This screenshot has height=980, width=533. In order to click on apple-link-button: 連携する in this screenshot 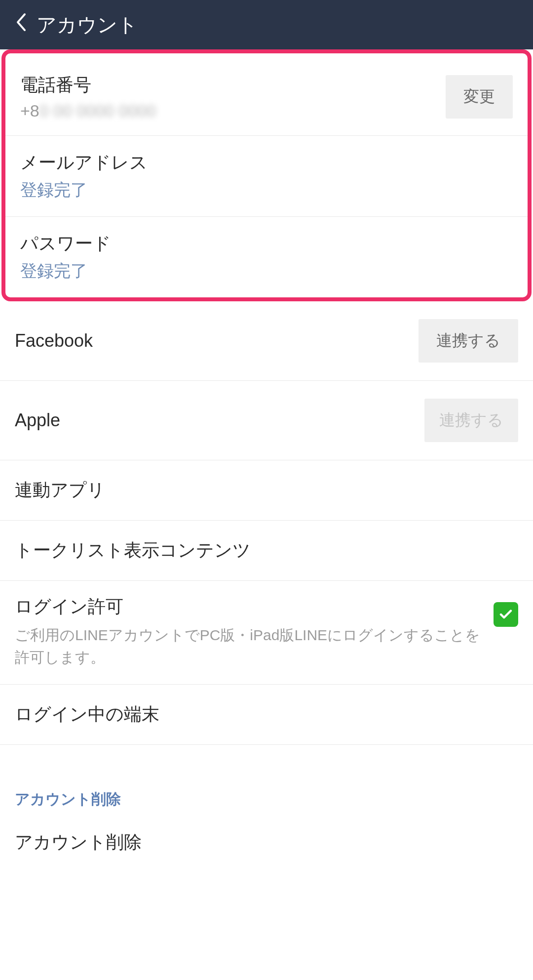, I will do `click(471, 420)`.